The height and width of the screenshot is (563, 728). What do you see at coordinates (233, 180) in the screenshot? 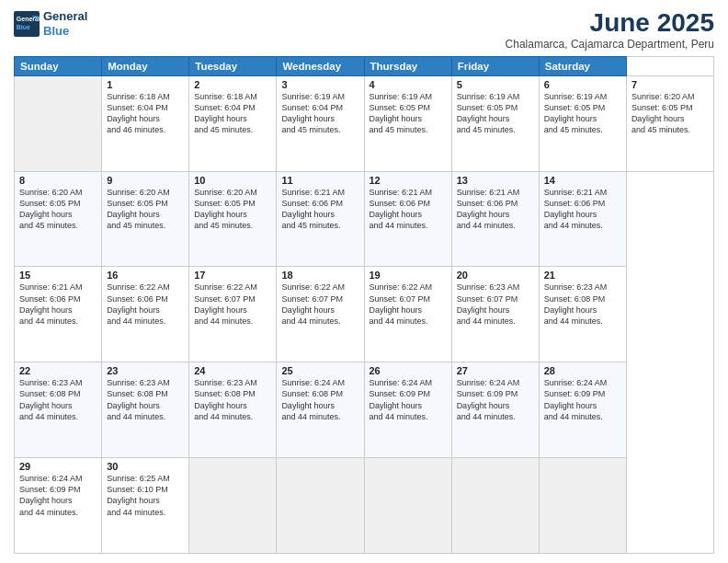
I see `day-number: 10` at bounding box center [233, 180].